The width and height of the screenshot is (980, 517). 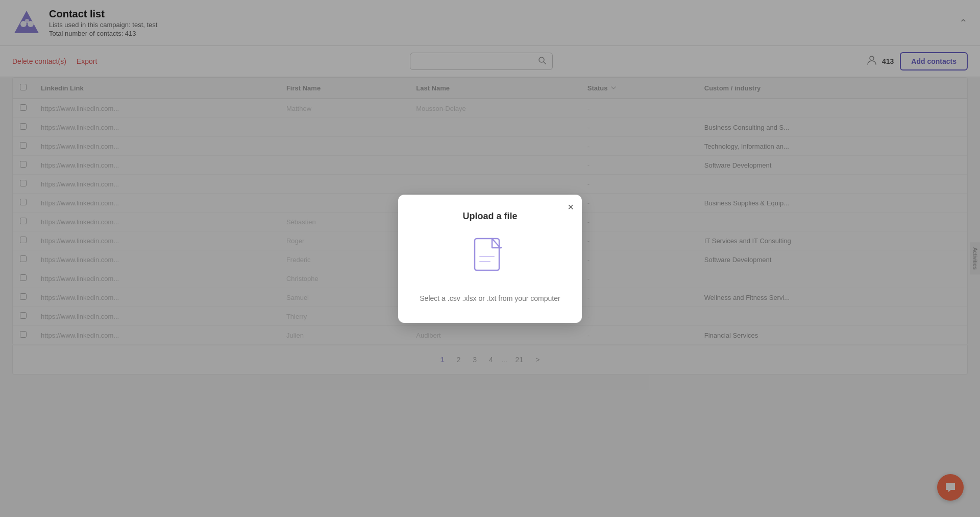 I want to click on modal-instruction: Select a .csv .xlsx or .txt from your co…, so click(x=490, y=298).